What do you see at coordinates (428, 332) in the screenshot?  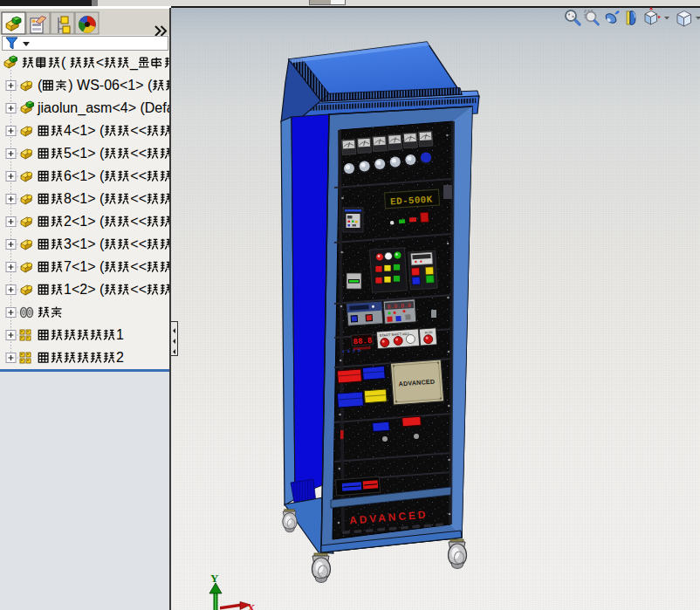 I see `svg-text: RUN` at bounding box center [428, 332].